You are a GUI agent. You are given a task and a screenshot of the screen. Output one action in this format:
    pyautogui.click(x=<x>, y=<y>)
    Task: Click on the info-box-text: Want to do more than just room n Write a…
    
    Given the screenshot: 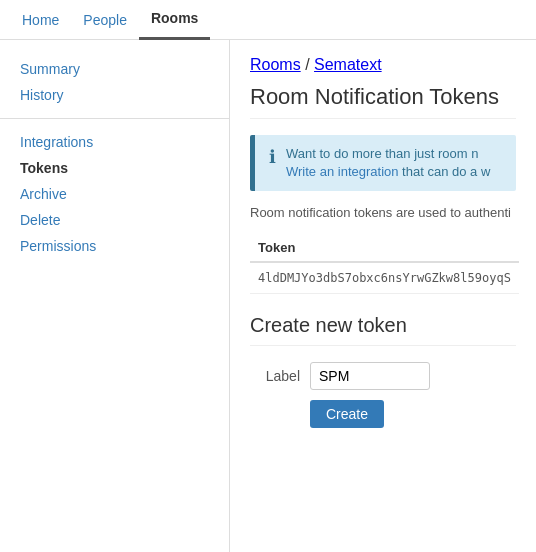 What is the action you would take?
    pyautogui.click(x=388, y=163)
    